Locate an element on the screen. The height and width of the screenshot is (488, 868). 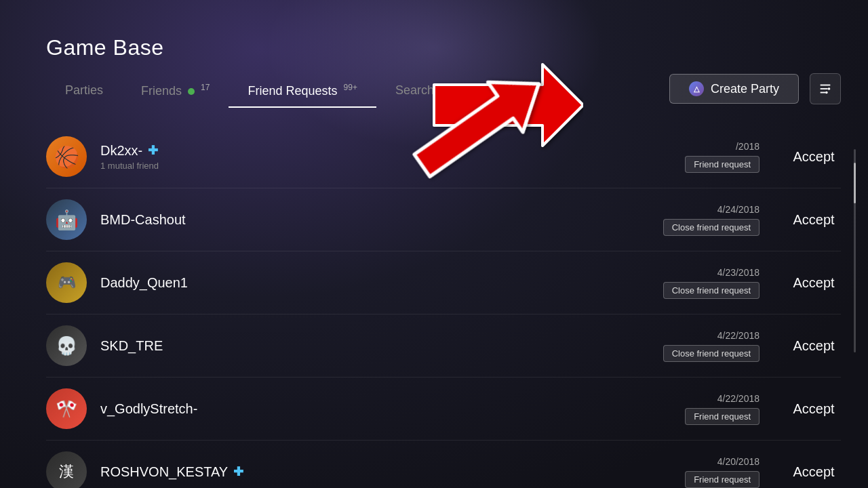
friend-requests-badge: 99+ is located at coordinates (351, 87).